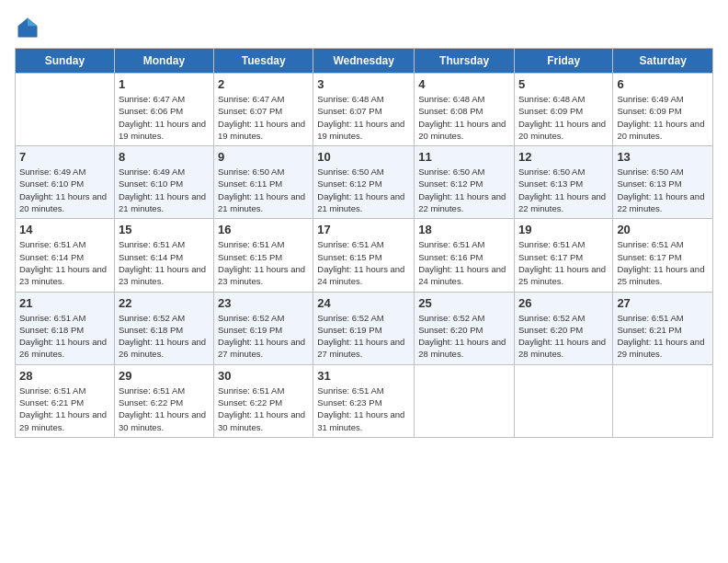 The width and height of the screenshot is (728, 563). Describe the element at coordinates (164, 256) in the screenshot. I see `calendar-cell: 15Sunrise: 6:51 AM Sunset: 6:14 PM Dayli…` at that location.